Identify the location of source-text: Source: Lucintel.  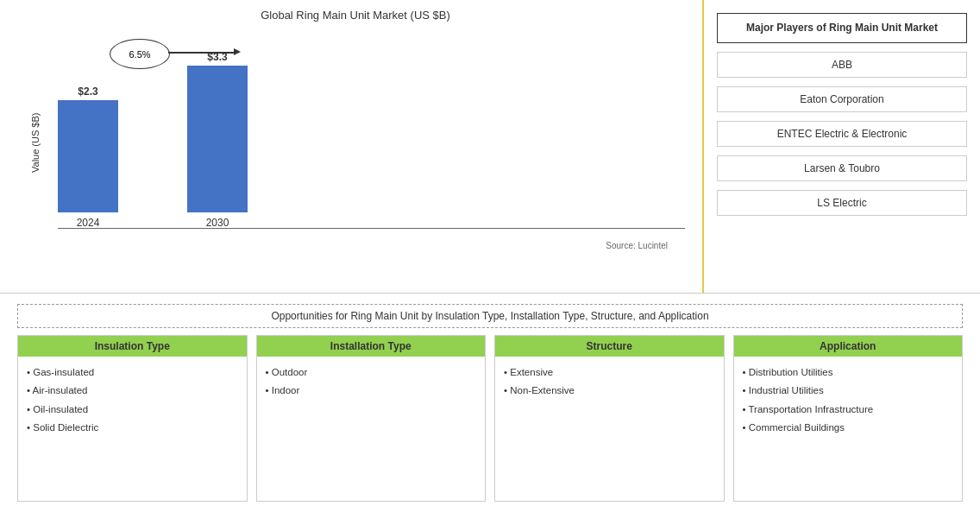
(637, 245).